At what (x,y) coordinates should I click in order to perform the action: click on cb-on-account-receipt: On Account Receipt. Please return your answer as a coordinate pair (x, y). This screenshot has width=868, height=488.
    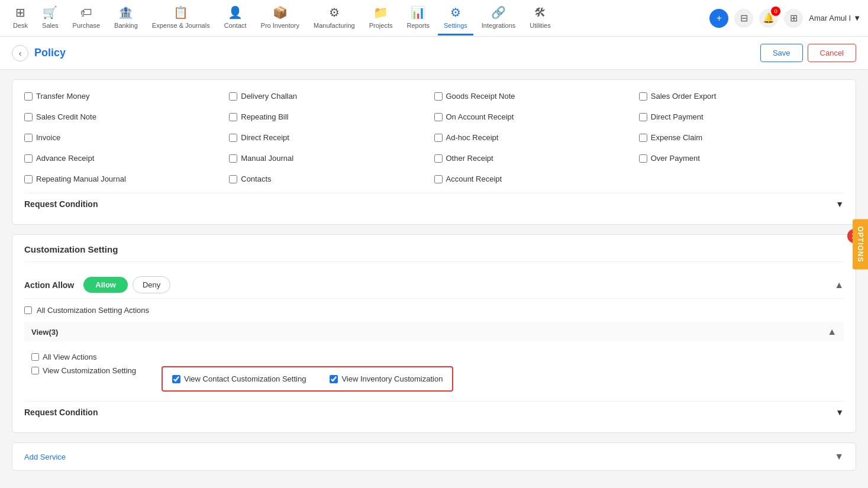
    Looking at the image, I should click on (537, 117).